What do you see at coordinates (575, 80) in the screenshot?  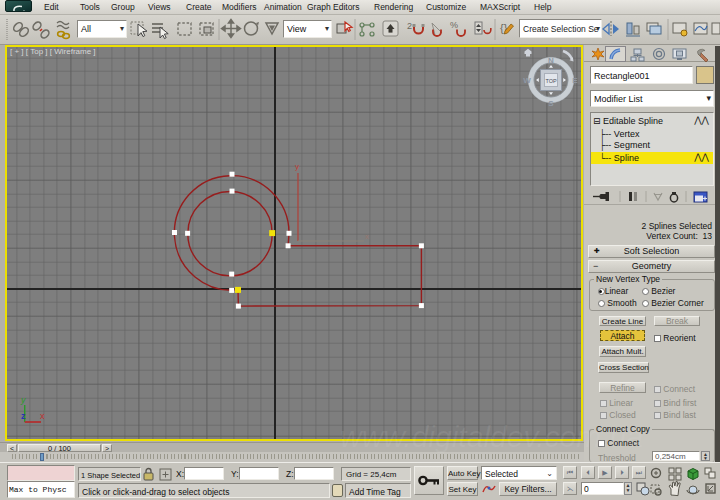 I see `svg-text: E` at bounding box center [575, 80].